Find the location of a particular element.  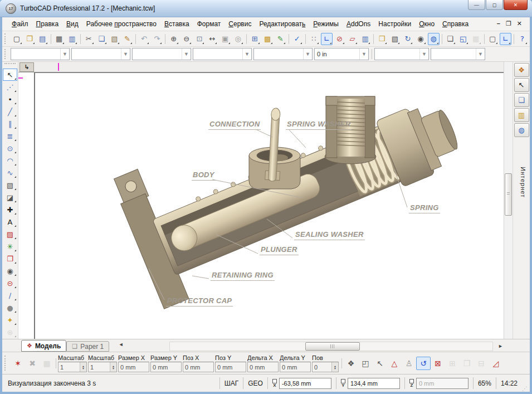

print-disabled-icon: ▦ is located at coordinates (476, 39).